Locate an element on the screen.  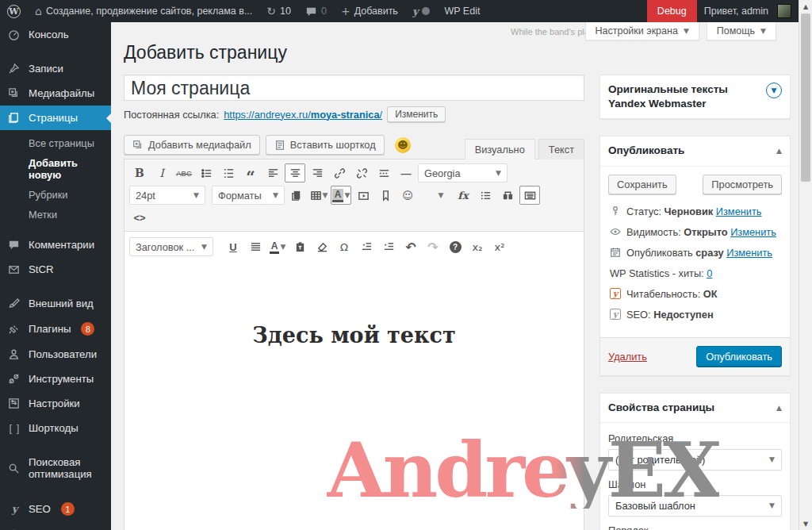
widget-layout-button is located at coordinates (485, 195).